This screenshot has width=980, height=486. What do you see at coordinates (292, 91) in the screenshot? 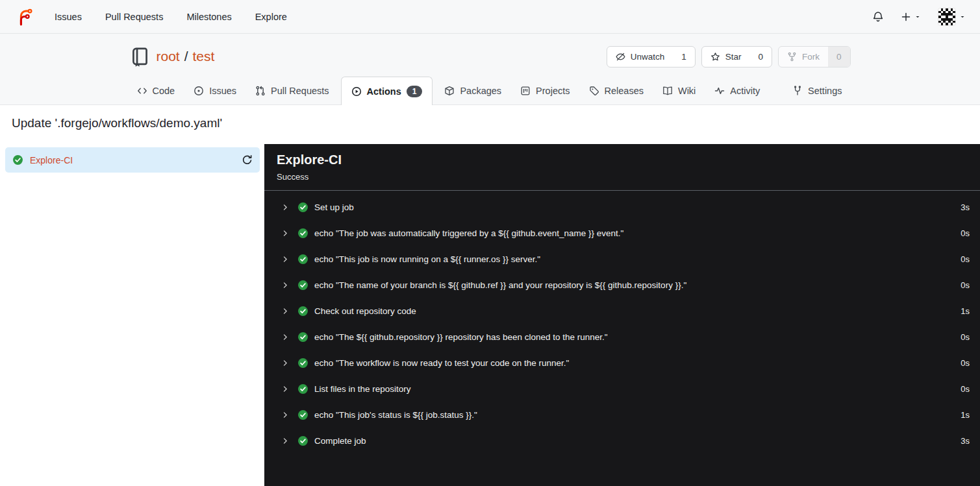
I see `tab-pull-requests: Pull Requests` at bounding box center [292, 91].